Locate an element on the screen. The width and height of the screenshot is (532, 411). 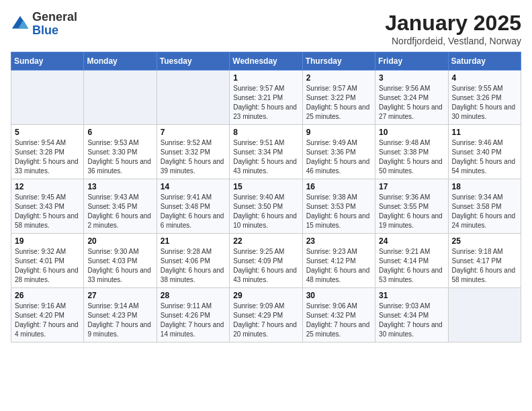
day-number: 20 is located at coordinates (120, 241).